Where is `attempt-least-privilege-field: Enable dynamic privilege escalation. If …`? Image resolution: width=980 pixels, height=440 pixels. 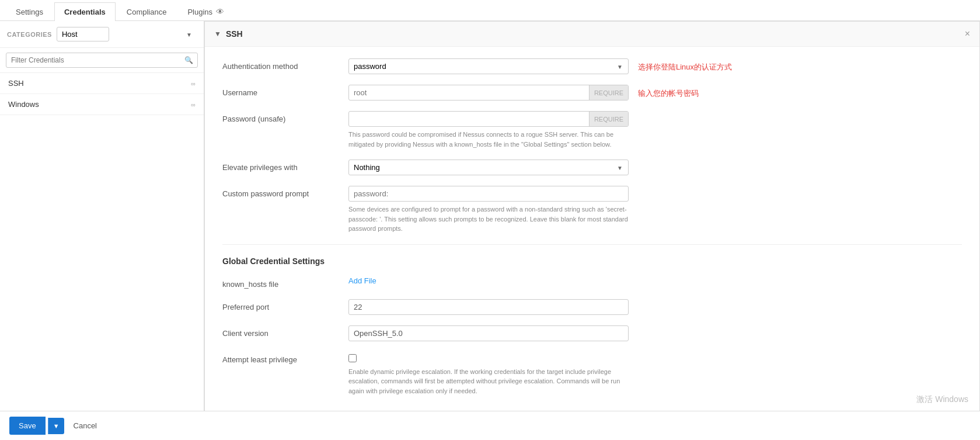 attempt-least-privilege-field: Enable dynamic privilege escalation. If … is located at coordinates (489, 374).